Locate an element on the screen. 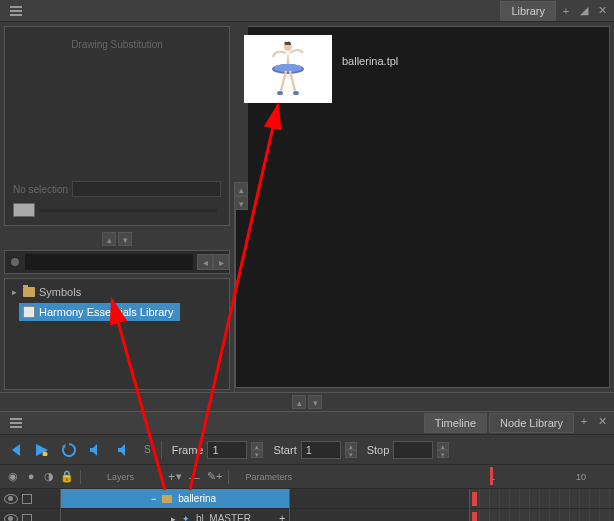 The image size is (614, 521). stop-down-icon: ▾ is located at coordinates (443, 454).